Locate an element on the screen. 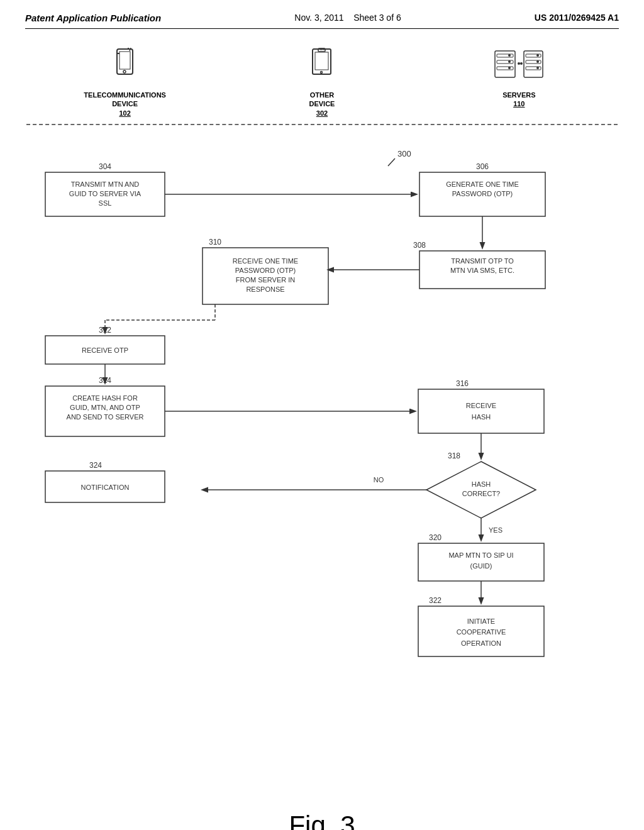  svg-text: INITIATE is located at coordinates (481, 621).